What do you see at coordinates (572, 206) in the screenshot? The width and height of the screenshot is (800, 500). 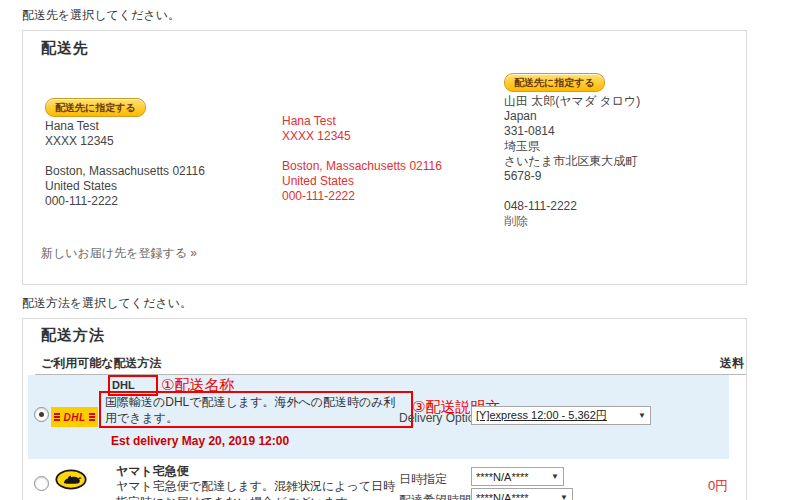 I see `address-line: 048-111-2222` at bounding box center [572, 206].